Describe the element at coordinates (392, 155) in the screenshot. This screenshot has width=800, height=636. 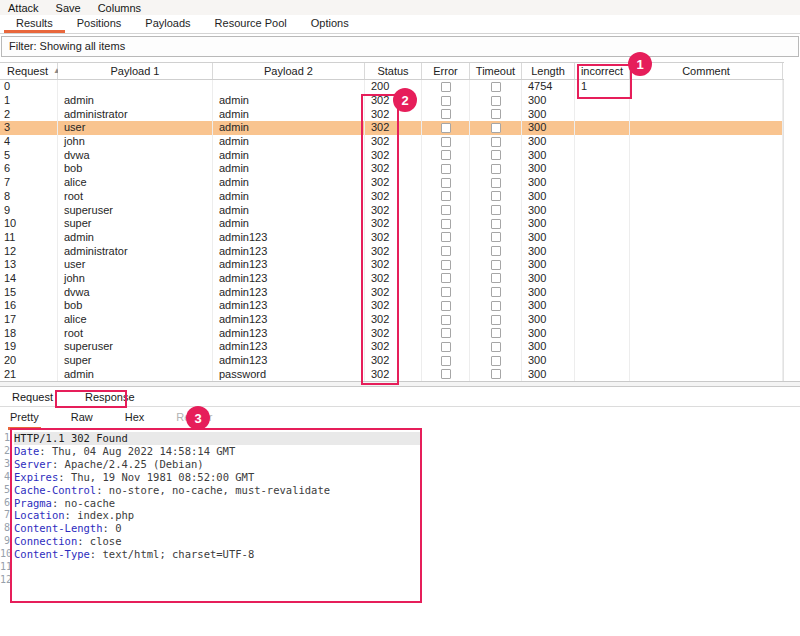
I see `table-row: 5dvwaadmin302300` at that location.